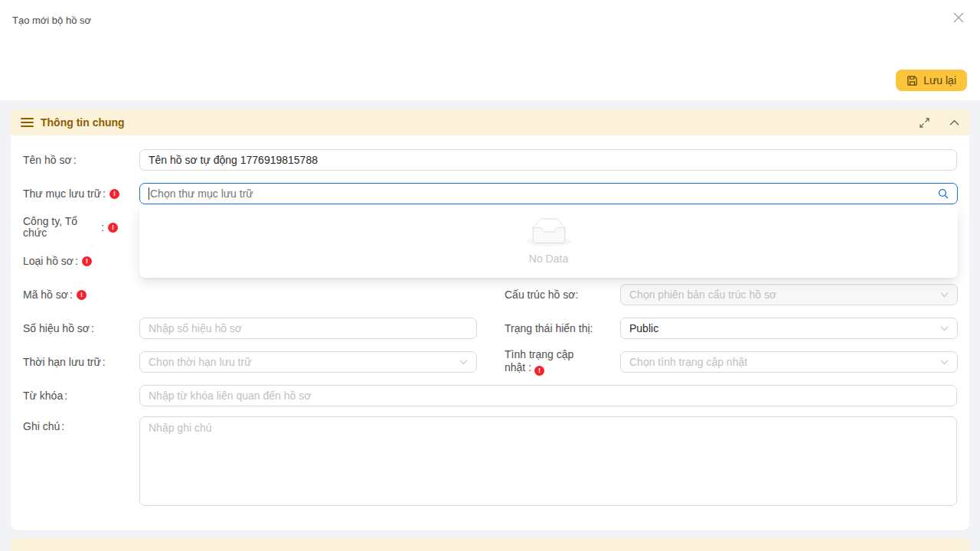 The height and width of the screenshot is (551, 980). What do you see at coordinates (308, 328) in the screenshot?
I see `so-hieu-input` at bounding box center [308, 328].